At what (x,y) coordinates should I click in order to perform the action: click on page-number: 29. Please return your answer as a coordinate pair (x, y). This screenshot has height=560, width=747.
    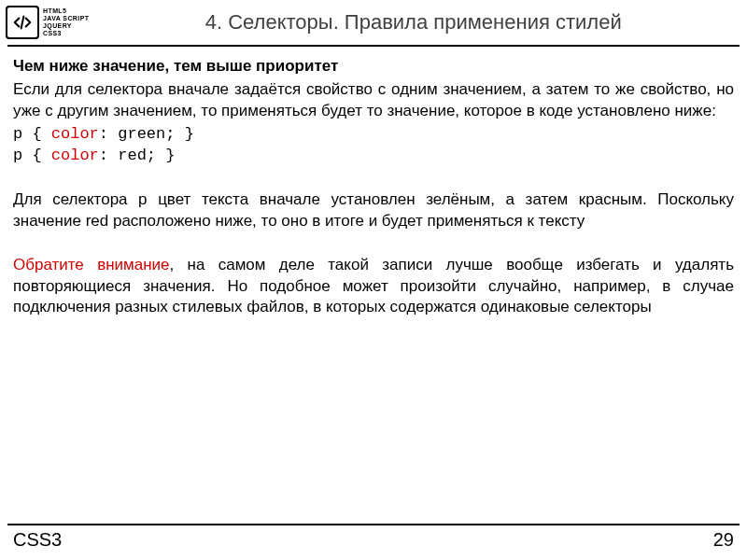
    Looking at the image, I should click on (724, 539).